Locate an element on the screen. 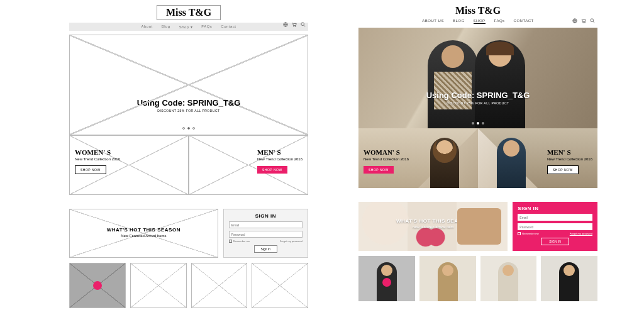 The image size is (644, 327). top-nav: ABOUT US BLOG SHOP FAQs CONTACT is located at coordinates (478, 21).